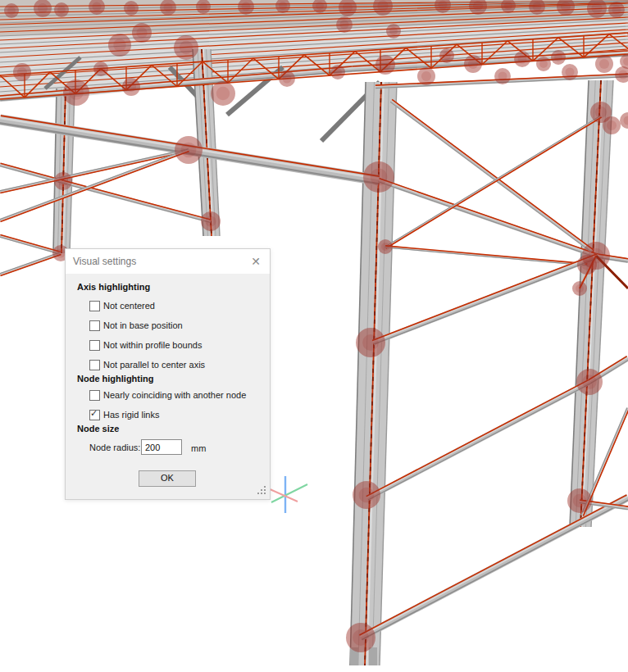 The image size is (628, 672). What do you see at coordinates (125, 415) in the screenshot?
I see `row-has-rigid-links: ✓ Has rigid links` at bounding box center [125, 415].